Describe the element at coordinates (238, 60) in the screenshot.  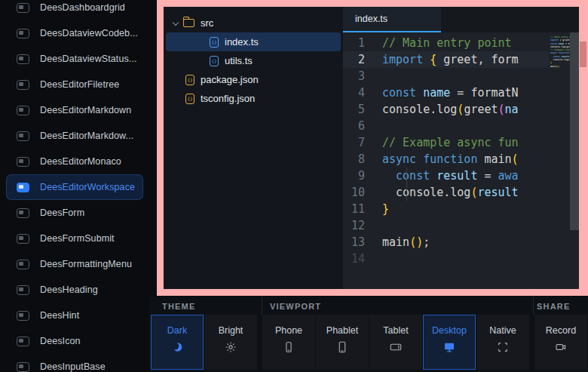
I see `tree-item-name: utils.ts` at that location.